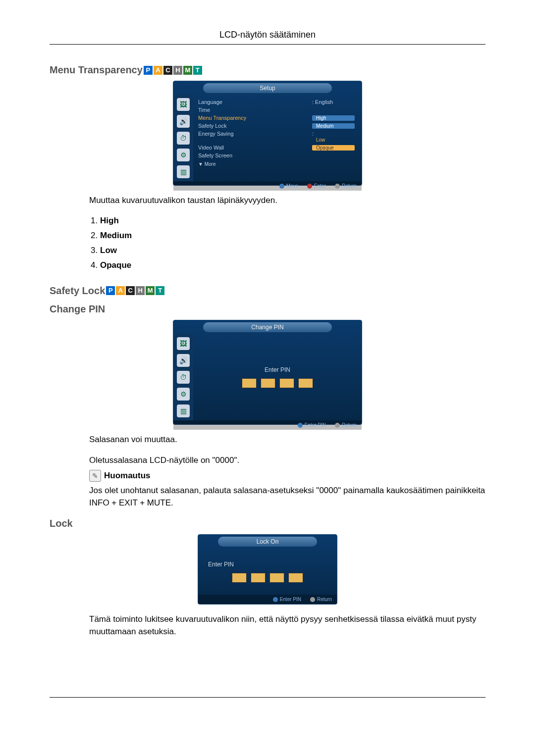 This screenshot has height=756, width=535. Describe the element at coordinates (127, 476) in the screenshot. I see `note-label: Huomautus` at that location.